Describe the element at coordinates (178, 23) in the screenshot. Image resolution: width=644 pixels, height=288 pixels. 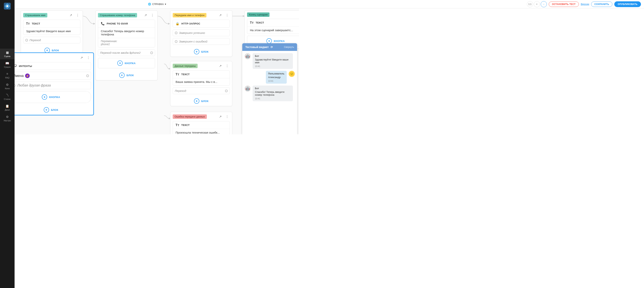
I see `lock-icon: 🔒` at that location.